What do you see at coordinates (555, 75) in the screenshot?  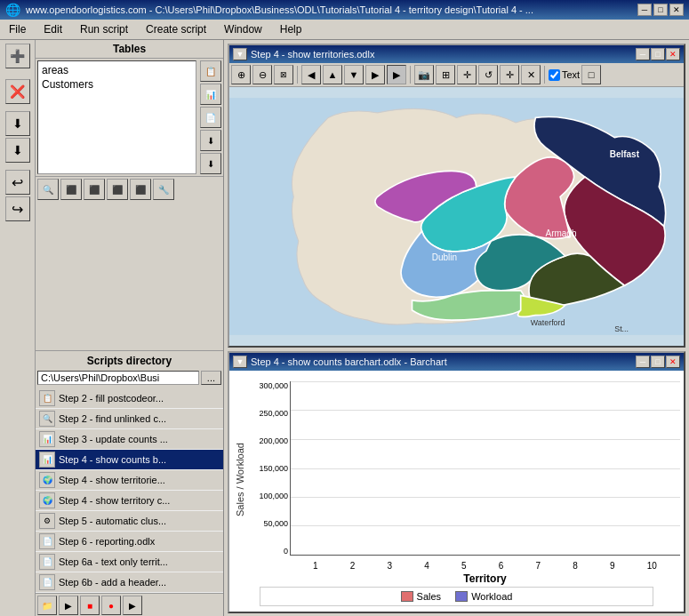 I see `text-check` at bounding box center [555, 75].